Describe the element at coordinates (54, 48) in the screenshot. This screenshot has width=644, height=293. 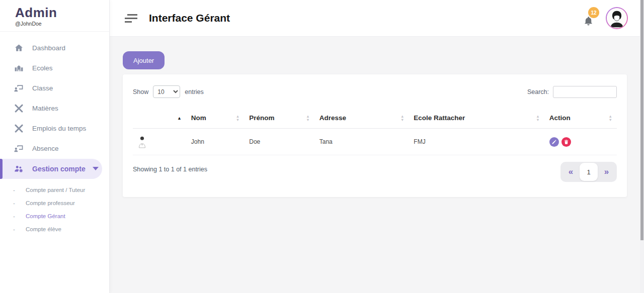
I see `sidebar-item-dashboard: Dashboard` at that location.